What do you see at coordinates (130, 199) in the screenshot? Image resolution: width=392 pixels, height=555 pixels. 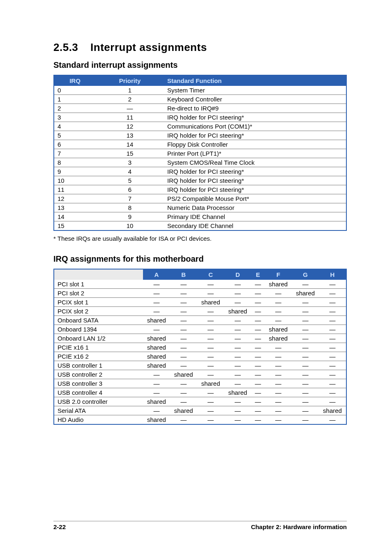 I see `cell-priority: 7` at bounding box center [130, 199].